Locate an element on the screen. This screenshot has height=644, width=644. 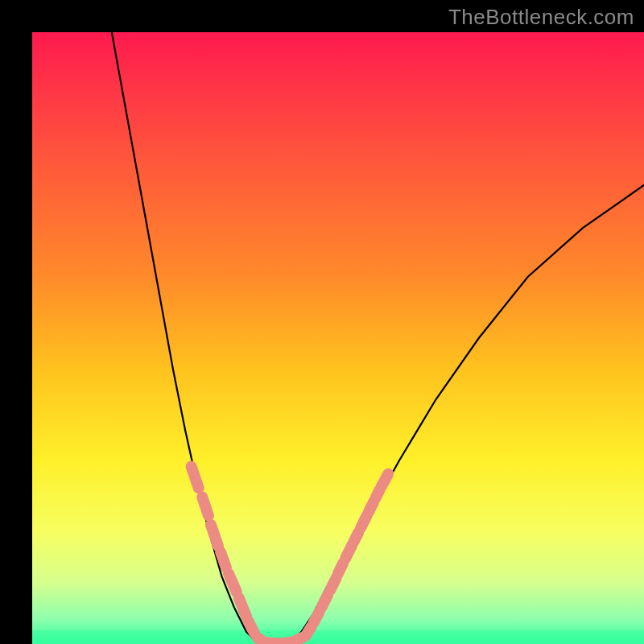
green-band is located at coordinates (338, 638).